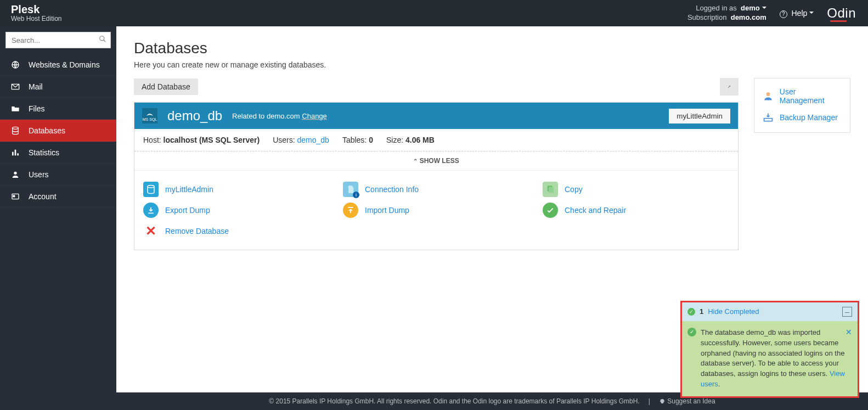 The height and width of the screenshot is (410, 868). I want to click on sidebar-item-websites-domains: Websites & Domains, so click(58, 65).